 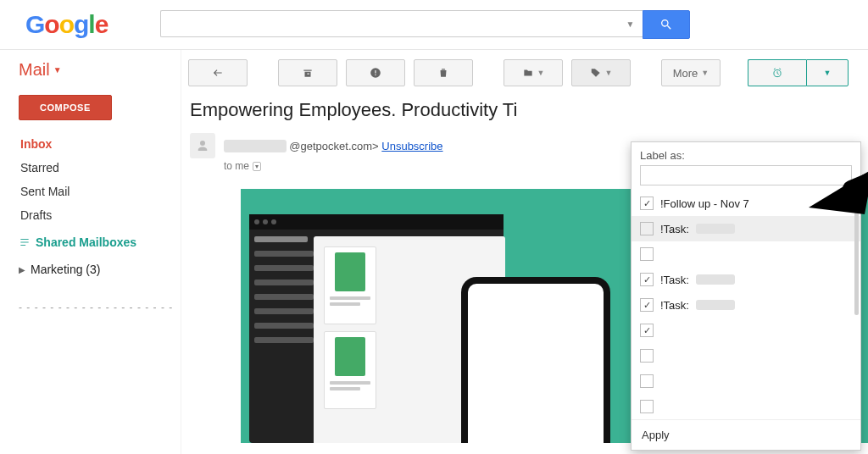 I want to click on label-menu-title: Label as:, so click(x=746, y=154).